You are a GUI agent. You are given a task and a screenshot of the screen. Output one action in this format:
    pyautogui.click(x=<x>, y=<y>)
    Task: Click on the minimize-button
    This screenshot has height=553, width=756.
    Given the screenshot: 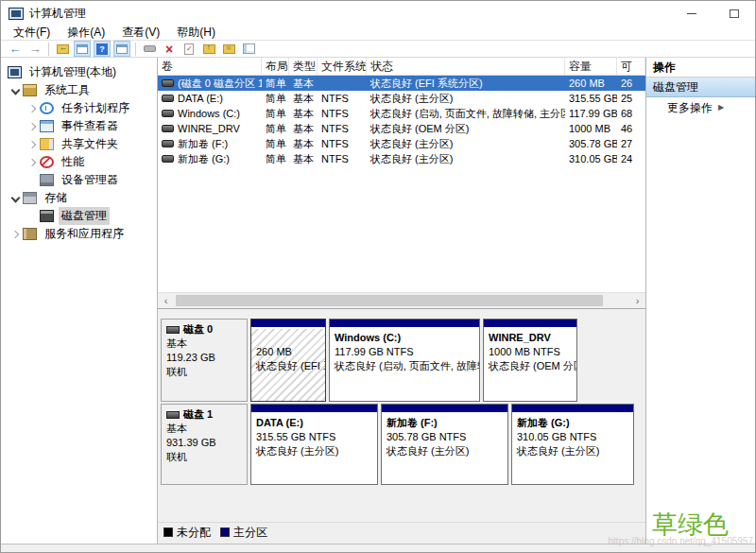 What is the action you would take?
    pyautogui.click(x=692, y=13)
    